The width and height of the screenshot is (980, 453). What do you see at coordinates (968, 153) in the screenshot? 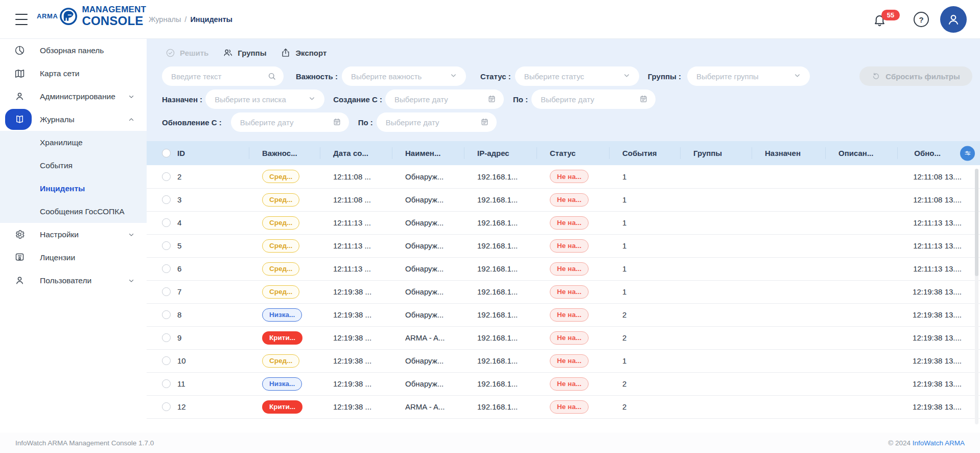
I see `column-settings-button` at bounding box center [968, 153].